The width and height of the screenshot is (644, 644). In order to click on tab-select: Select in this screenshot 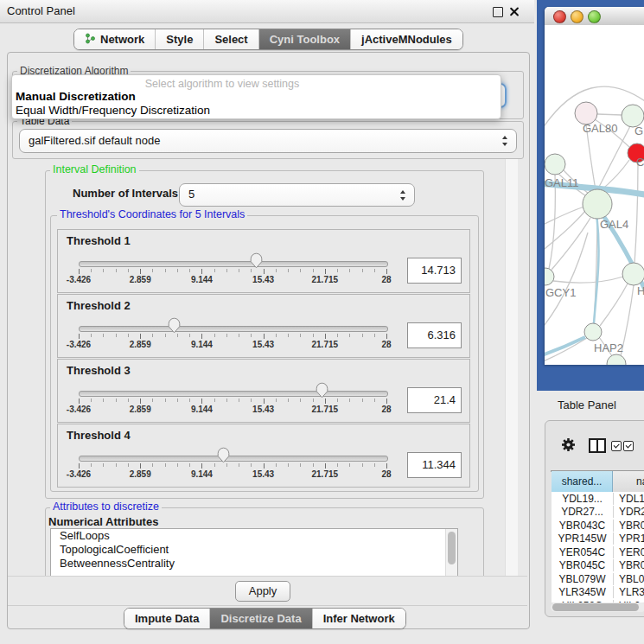, I will do `click(230, 40)`.